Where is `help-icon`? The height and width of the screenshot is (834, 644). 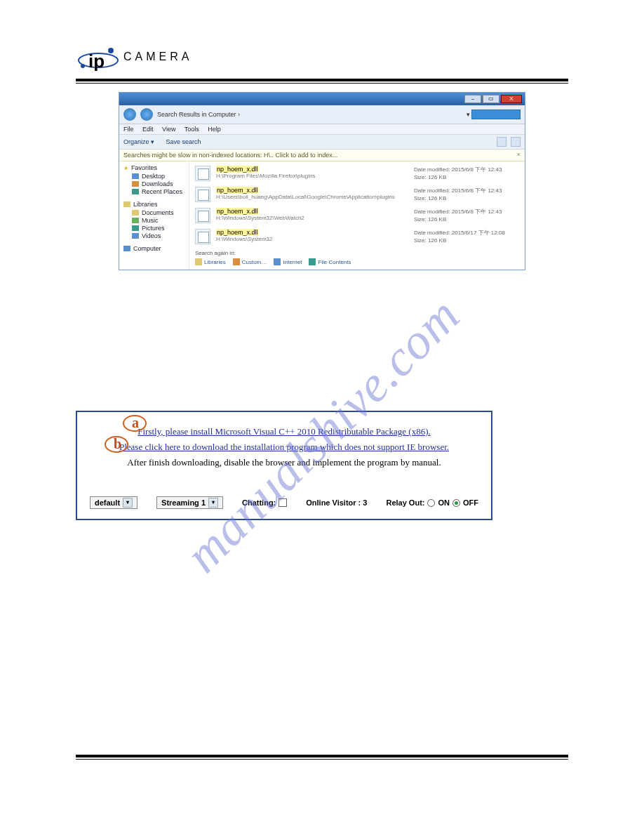
help-icon is located at coordinates (516, 142).